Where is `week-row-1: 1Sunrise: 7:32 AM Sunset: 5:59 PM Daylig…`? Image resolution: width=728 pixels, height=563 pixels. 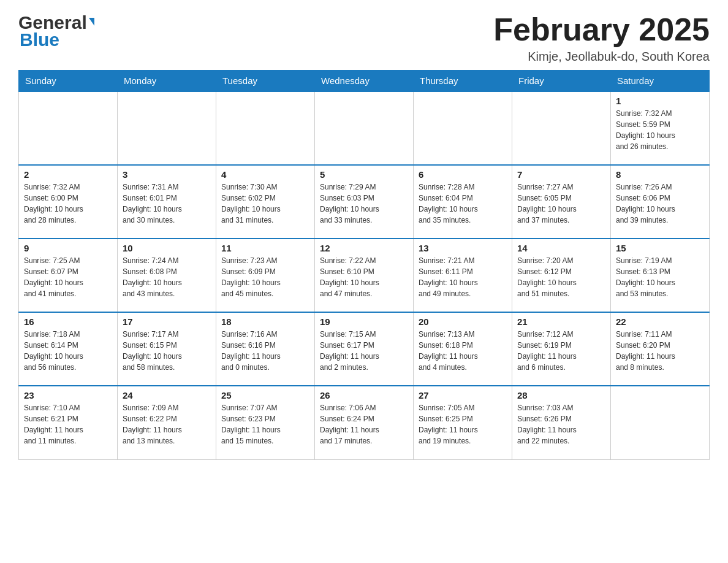
week-row-1: 1Sunrise: 7:32 AM Sunset: 5:59 PM Daylig… is located at coordinates (364, 128).